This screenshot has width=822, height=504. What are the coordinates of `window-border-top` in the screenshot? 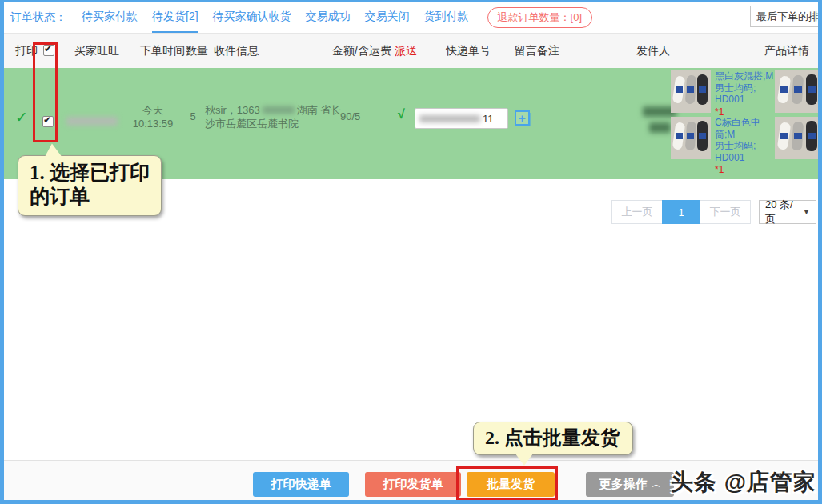 It's located at (411, 2).